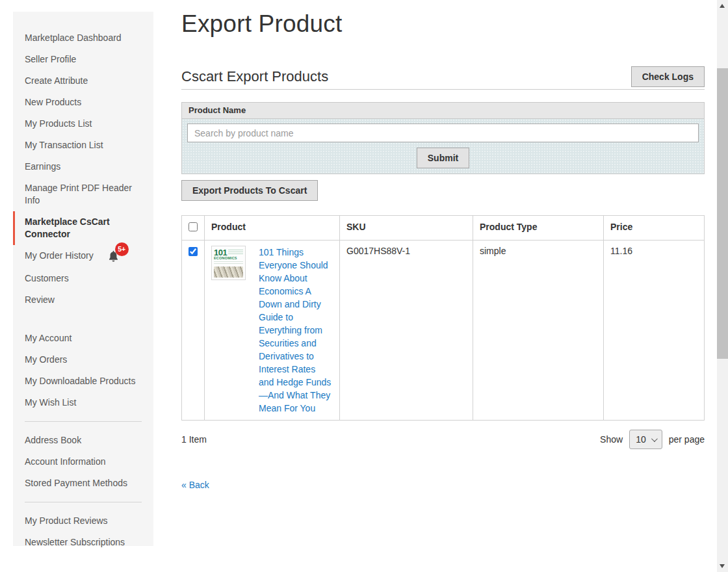  What do you see at coordinates (538, 228) in the screenshot?
I see `column-header-product-type: Product Type` at bounding box center [538, 228].